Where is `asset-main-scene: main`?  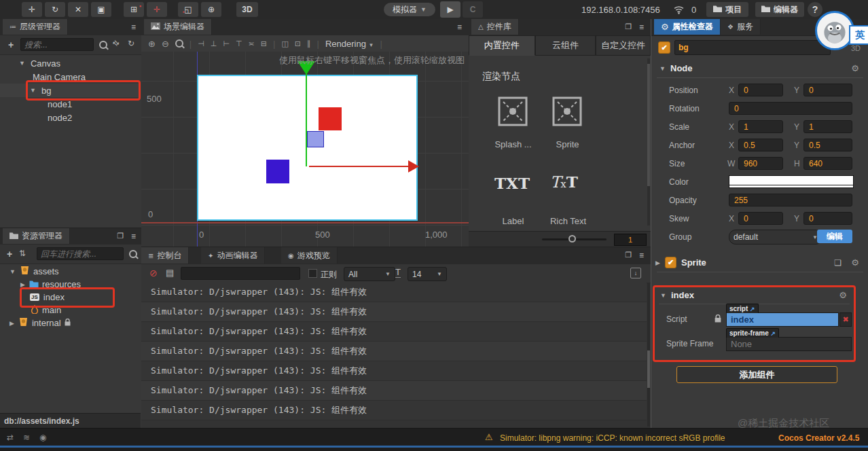 asset-main-scene: main is located at coordinates (70, 310).